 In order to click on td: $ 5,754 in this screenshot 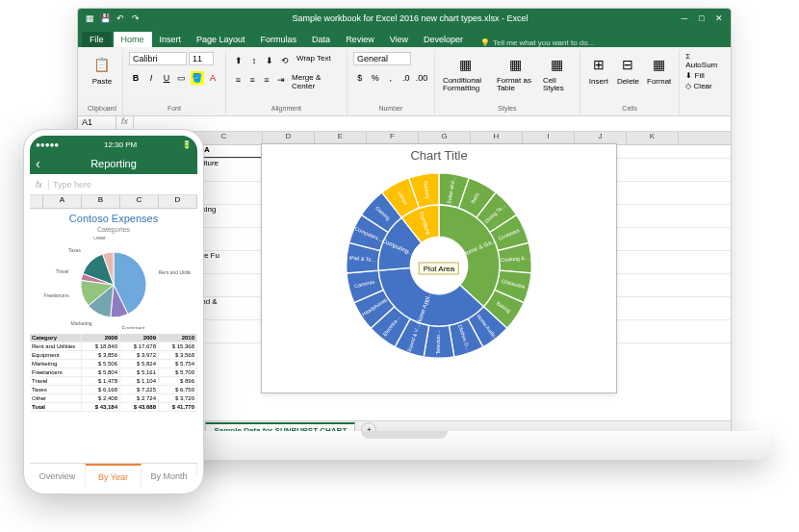, I will do `click(178, 364)`.